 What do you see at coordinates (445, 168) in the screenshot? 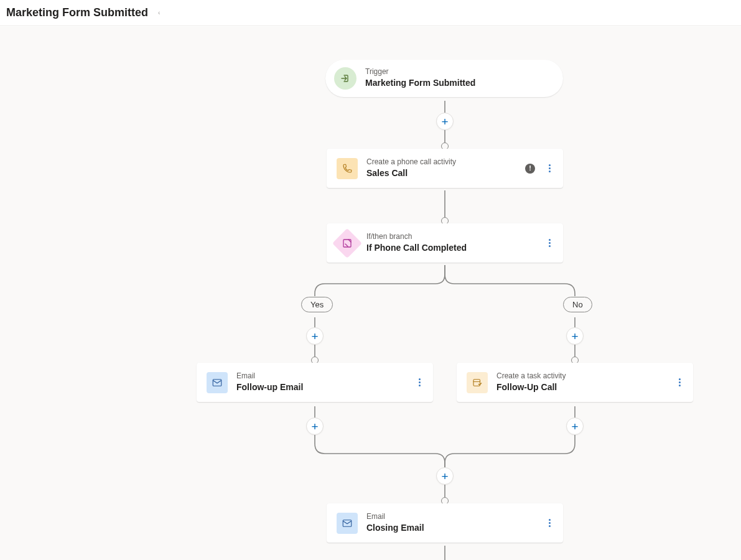
I see `sales-call-node: Create a phone call activity Sales Call …` at bounding box center [445, 168].